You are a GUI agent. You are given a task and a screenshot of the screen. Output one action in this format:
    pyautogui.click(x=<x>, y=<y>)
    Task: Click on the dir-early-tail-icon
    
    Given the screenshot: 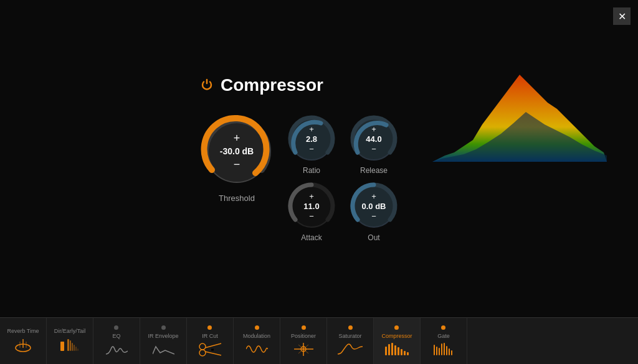 What is the action you would take?
    pyautogui.click(x=70, y=345)
    